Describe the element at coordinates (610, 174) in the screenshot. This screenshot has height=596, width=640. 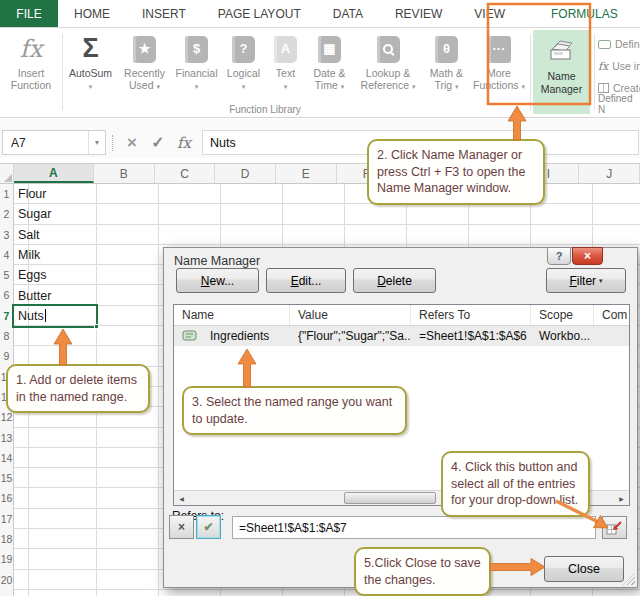
I see `column-header-j: J` at that location.